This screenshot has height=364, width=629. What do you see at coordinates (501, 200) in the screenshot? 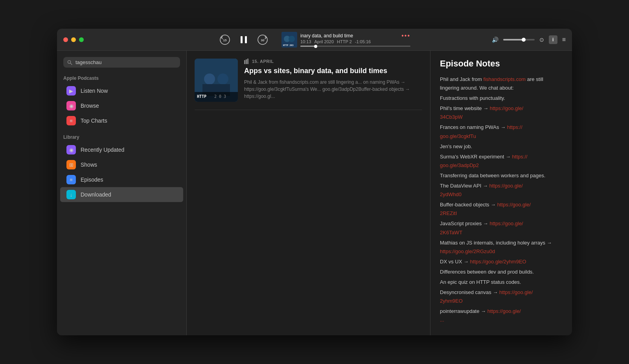
I see `notes-content: Phil and Jack from fishandscripts.com ar…` at bounding box center [501, 200].